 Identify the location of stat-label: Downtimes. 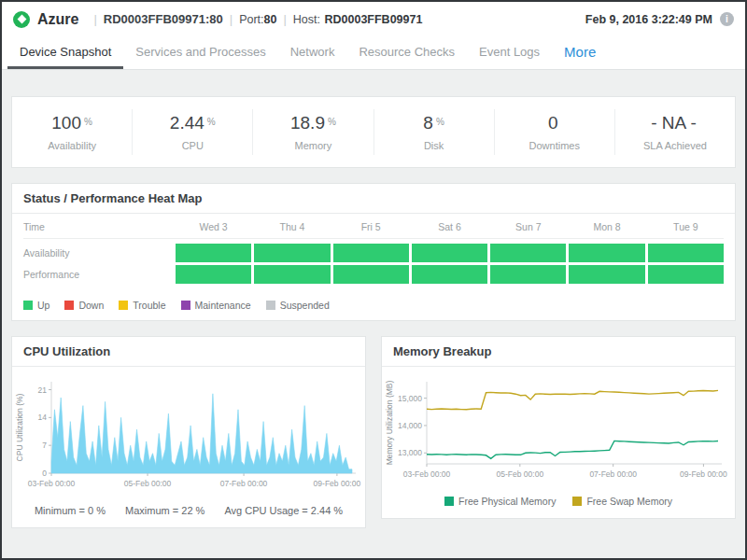
(555, 146).